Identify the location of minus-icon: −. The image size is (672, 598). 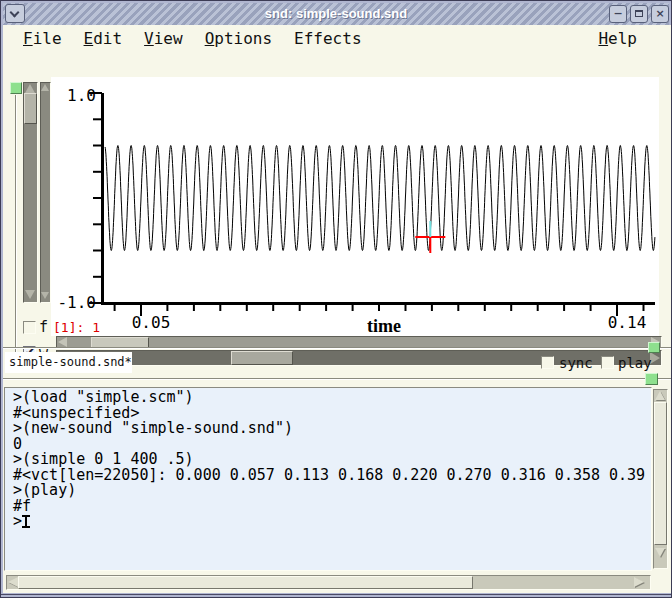
(618, 14).